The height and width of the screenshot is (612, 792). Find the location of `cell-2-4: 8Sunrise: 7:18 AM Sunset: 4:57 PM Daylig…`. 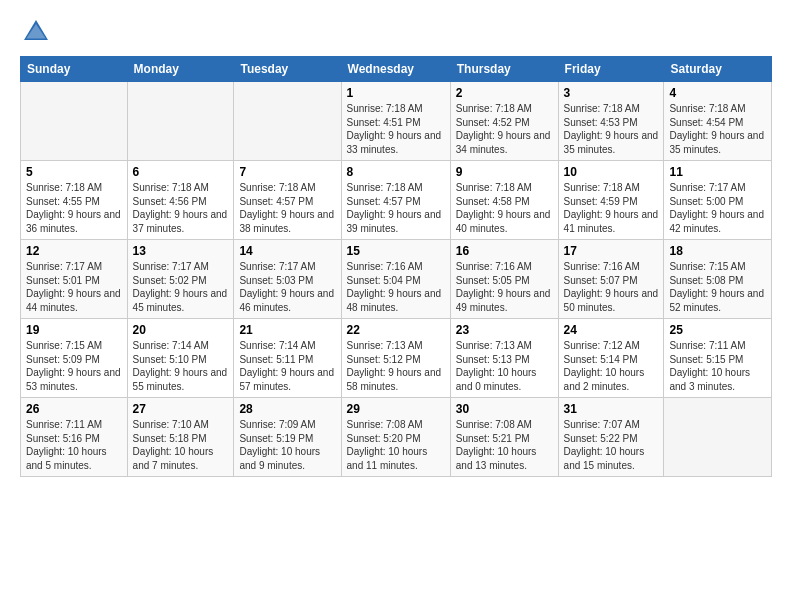

cell-2-4: 8Sunrise: 7:18 AM Sunset: 4:57 PM Daylig… is located at coordinates (396, 200).